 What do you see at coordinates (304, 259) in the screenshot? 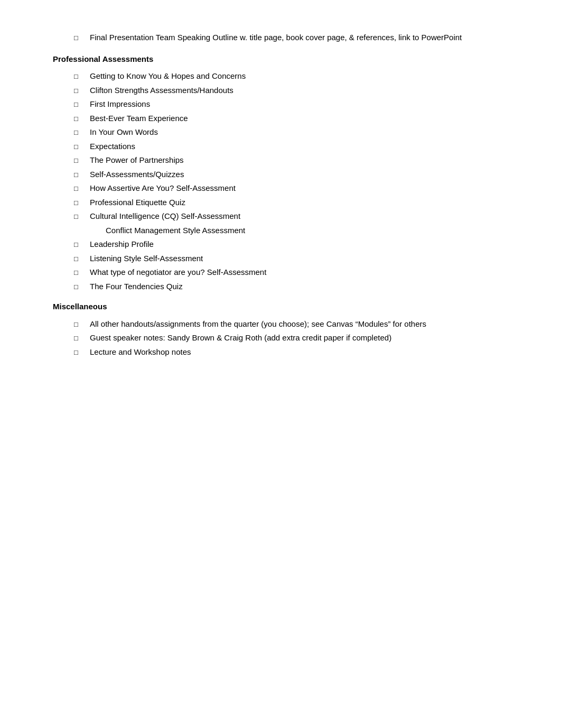
I see `item-text: Listening Style Self-Assessment` at bounding box center [304, 259].